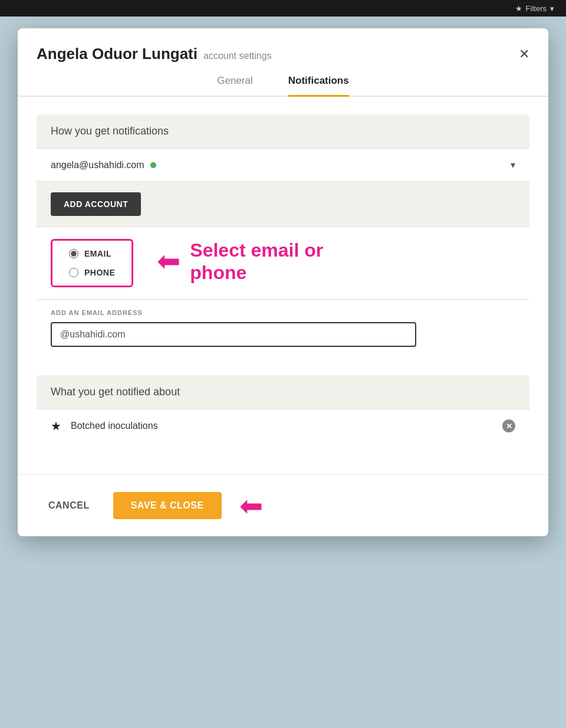 Image resolution: width=566 pixels, height=728 pixels. What do you see at coordinates (238, 56) in the screenshot?
I see `modal-subtitle: account settings` at bounding box center [238, 56].